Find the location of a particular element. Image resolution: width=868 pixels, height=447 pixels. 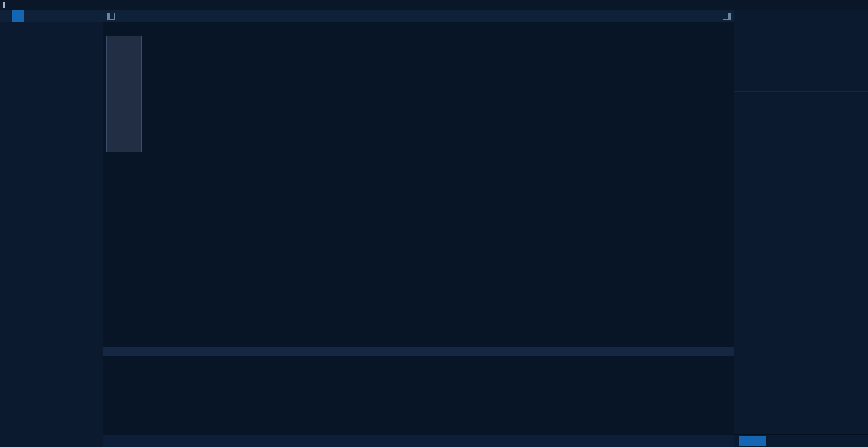

app-logo-icon is located at coordinates (7, 5).